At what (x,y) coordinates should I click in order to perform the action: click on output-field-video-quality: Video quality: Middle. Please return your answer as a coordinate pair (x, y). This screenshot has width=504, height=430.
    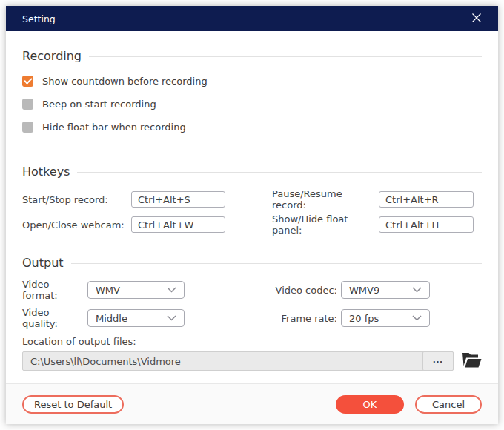
    Looking at the image, I should click on (147, 318).